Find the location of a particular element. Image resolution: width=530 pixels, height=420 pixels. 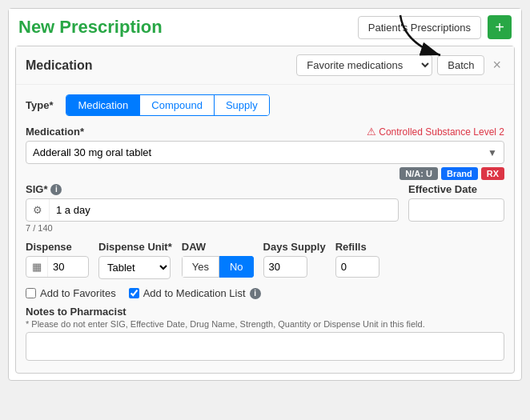

sig-label: SIG* is located at coordinates (37, 189).